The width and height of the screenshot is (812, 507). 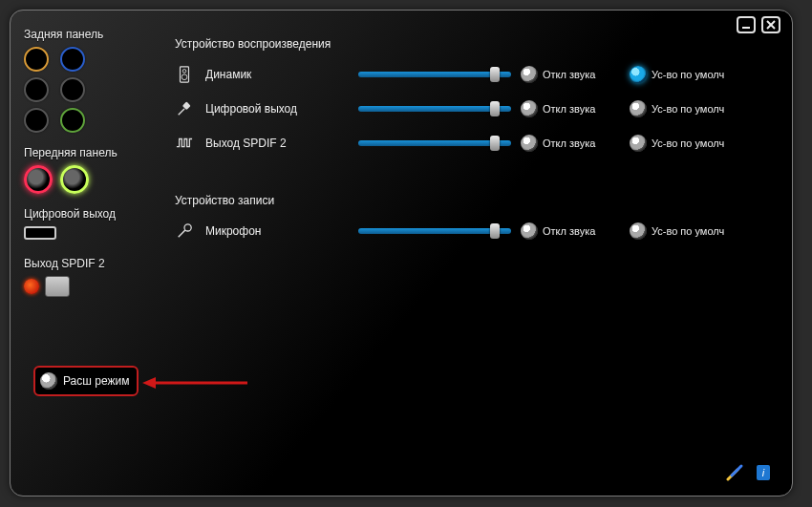 What do you see at coordinates (38, 180) in the screenshot?
I see `front-jack-pink` at bounding box center [38, 180].